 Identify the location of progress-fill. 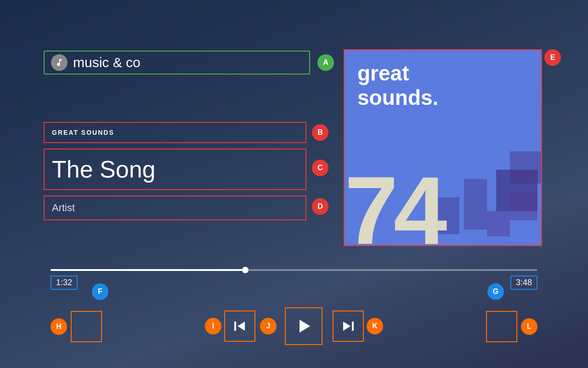
(148, 270).